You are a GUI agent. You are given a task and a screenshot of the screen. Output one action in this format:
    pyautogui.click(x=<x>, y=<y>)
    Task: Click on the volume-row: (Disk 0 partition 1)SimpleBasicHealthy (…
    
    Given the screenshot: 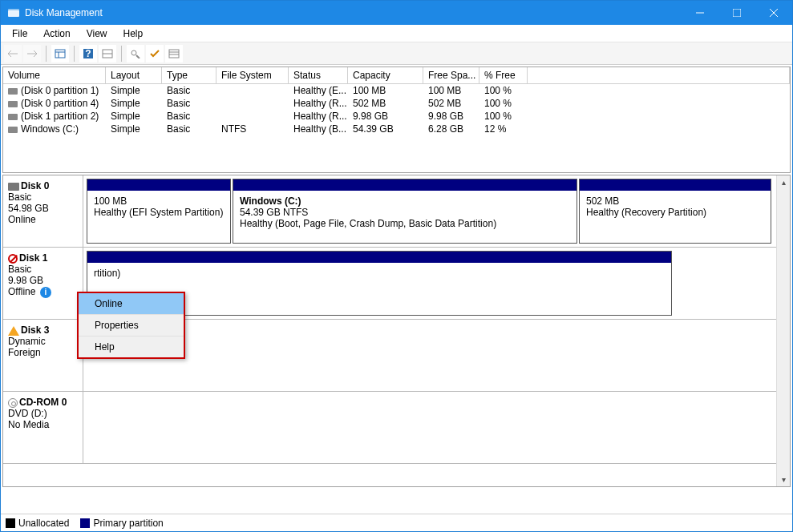 What is the action you would take?
    pyautogui.click(x=396, y=91)
    